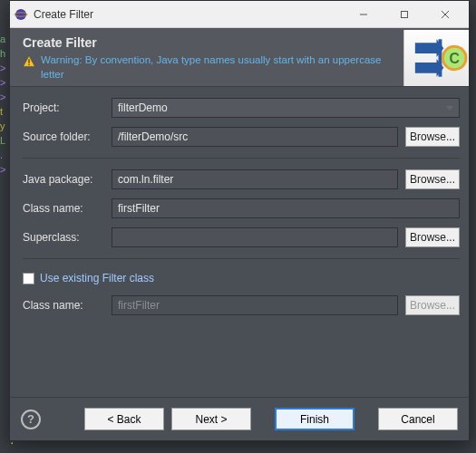  Describe the element at coordinates (63, 208) in the screenshot. I see `class-name-label: Class name:` at that location.